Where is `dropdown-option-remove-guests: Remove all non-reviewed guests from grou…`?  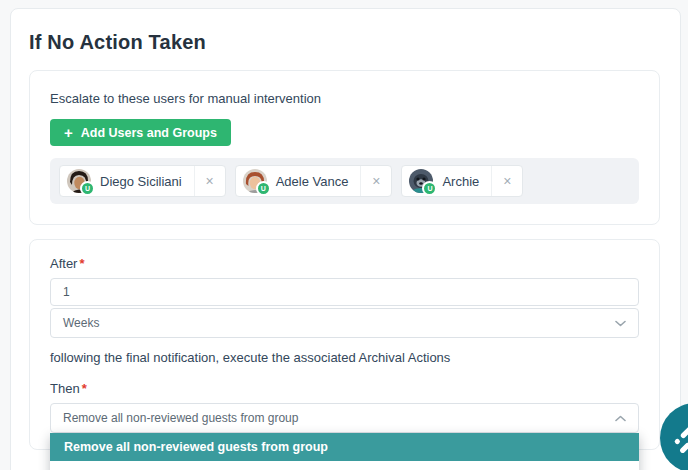 dropdown-option-remove-guests: Remove all non-reviewed guests from grou… is located at coordinates (344, 447).